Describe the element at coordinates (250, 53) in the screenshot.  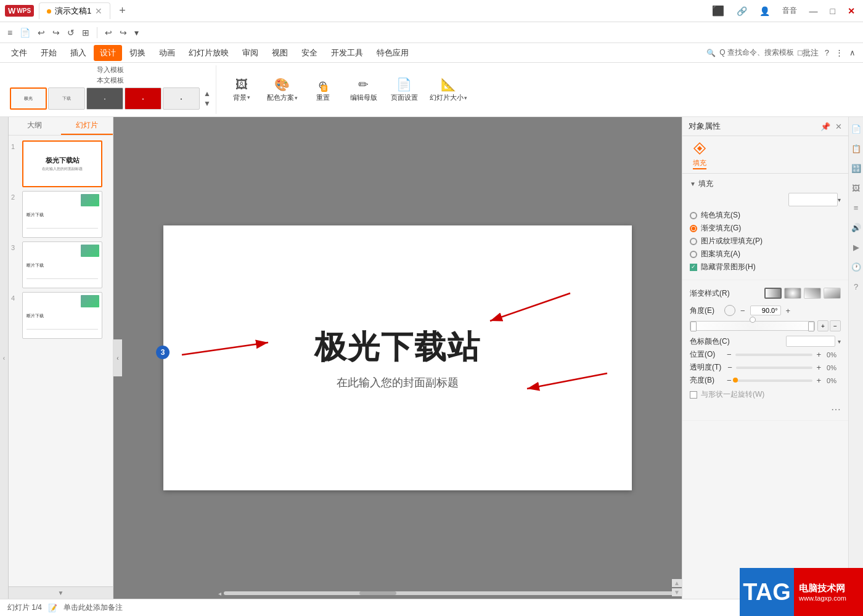
I see `menu-review: 审阅` at that location.